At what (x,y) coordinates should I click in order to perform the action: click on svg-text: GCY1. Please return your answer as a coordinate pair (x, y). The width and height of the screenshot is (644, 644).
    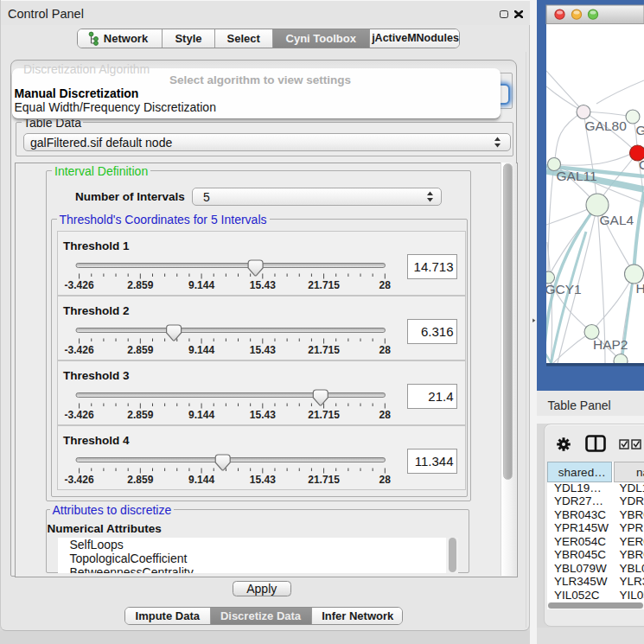
    Looking at the image, I should click on (564, 289).